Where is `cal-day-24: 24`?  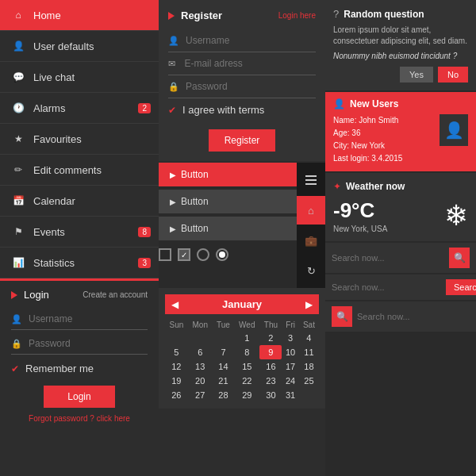 cal-day-24: 24 is located at coordinates (290, 381).